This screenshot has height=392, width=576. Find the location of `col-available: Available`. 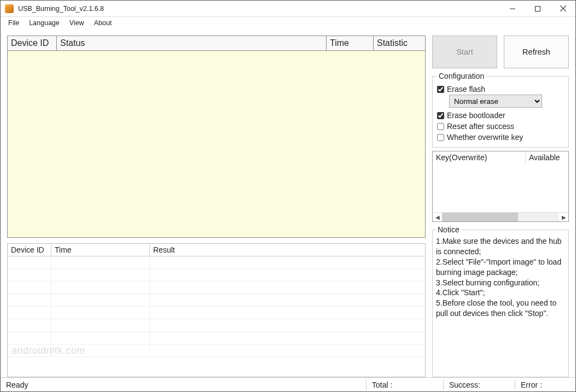

col-available: Available is located at coordinates (547, 157).